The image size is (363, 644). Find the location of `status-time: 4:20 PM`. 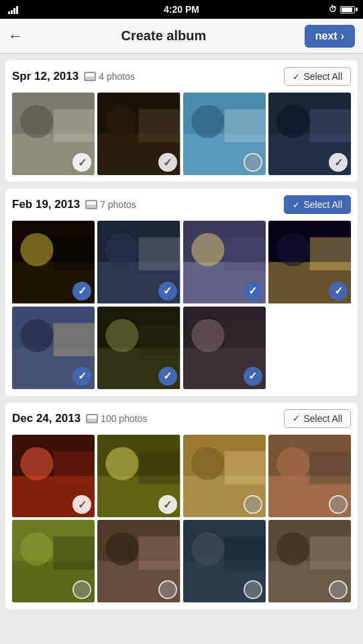

status-time: 4:20 PM is located at coordinates (181, 9).